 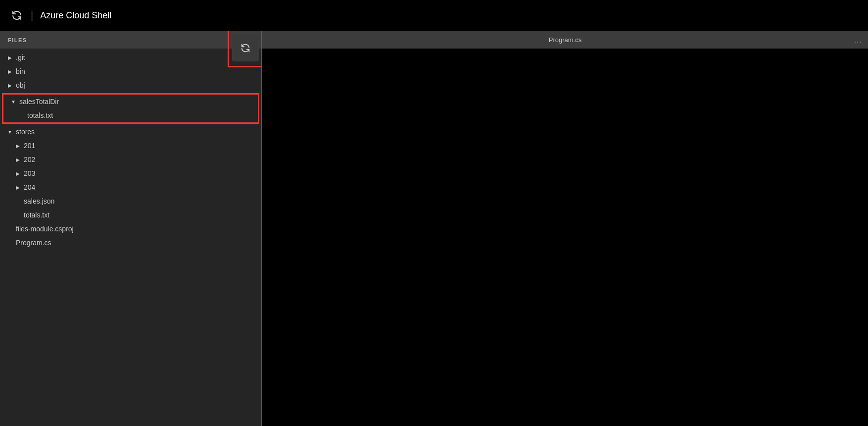 What do you see at coordinates (131, 71) in the screenshot?
I see `tree-item-bin: bin` at bounding box center [131, 71].